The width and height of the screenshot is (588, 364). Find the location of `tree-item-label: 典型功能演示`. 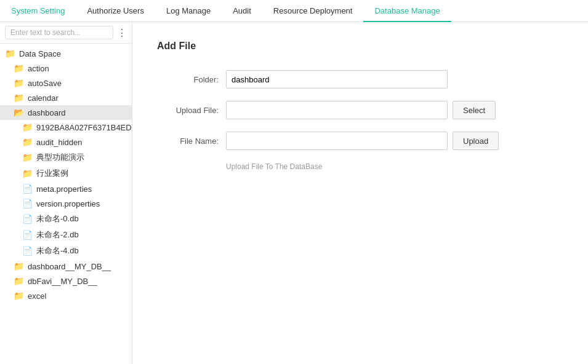

tree-item-label: 典型功能演示 is located at coordinates (60, 157).